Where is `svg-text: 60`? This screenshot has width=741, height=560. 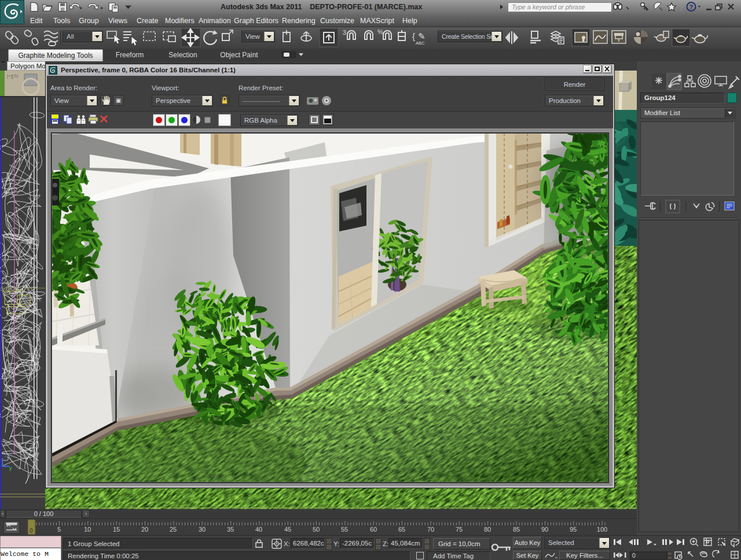
svg-text: 60 is located at coordinates (373, 529).